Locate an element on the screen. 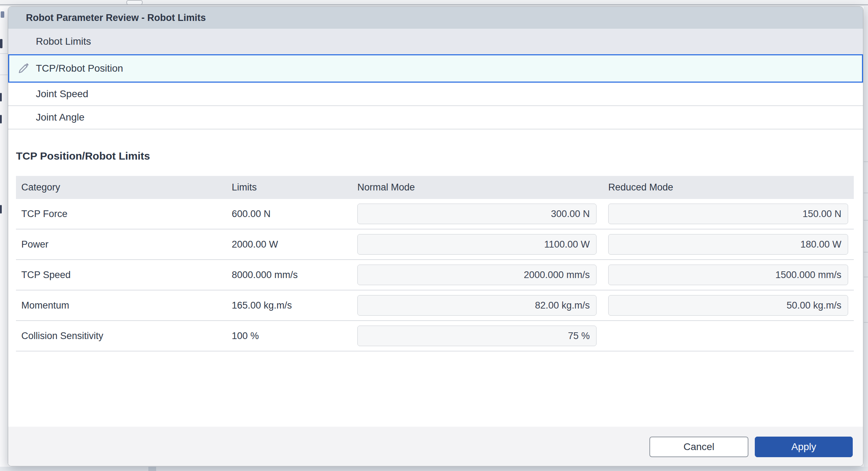 The image size is (868, 471). column-header-reduced-mode: Reduced Mode is located at coordinates (641, 187).